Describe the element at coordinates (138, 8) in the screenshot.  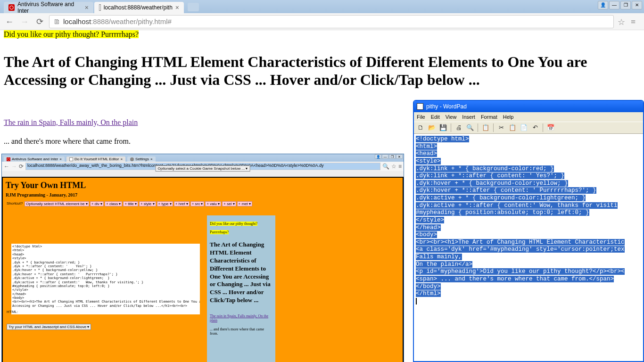
I see `tab-label: localhost:8888/weather/pith` at that location.